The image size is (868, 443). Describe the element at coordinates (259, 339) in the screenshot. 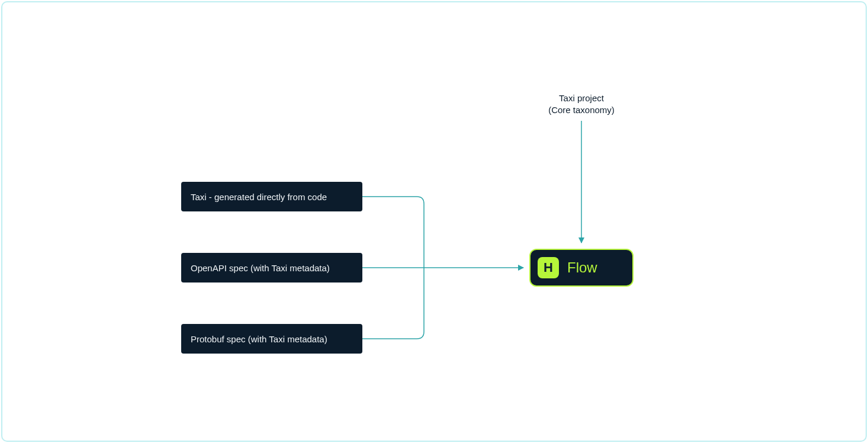

I see `source-box-protobuf-label: Protobuf spec (with Taxi metadata)` at that location.